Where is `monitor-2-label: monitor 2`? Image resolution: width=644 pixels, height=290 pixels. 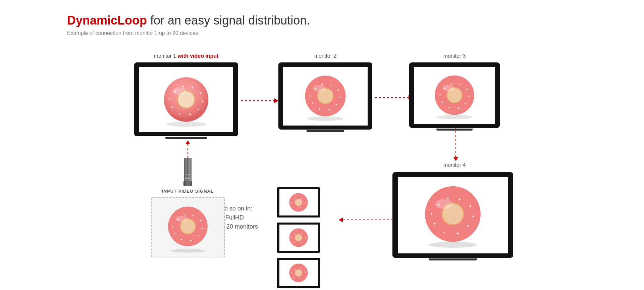 monitor-2-label: monitor 2 is located at coordinates (325, 56).